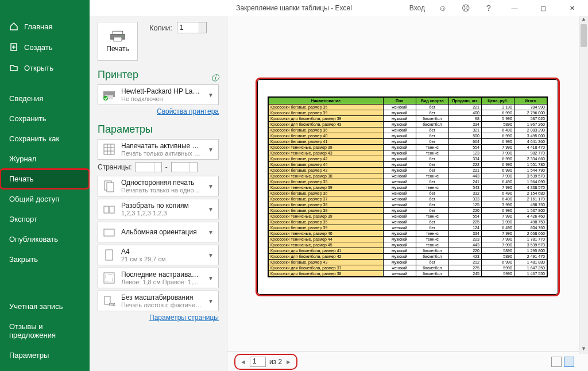 The width and height of the screenshot is (588, 371). What do you see at coordinates (408, 141) in the screenshot?
I see `table-row: Кроссовки беговые, размер 41мужскойбег66…` at bounding box center [408, 141].